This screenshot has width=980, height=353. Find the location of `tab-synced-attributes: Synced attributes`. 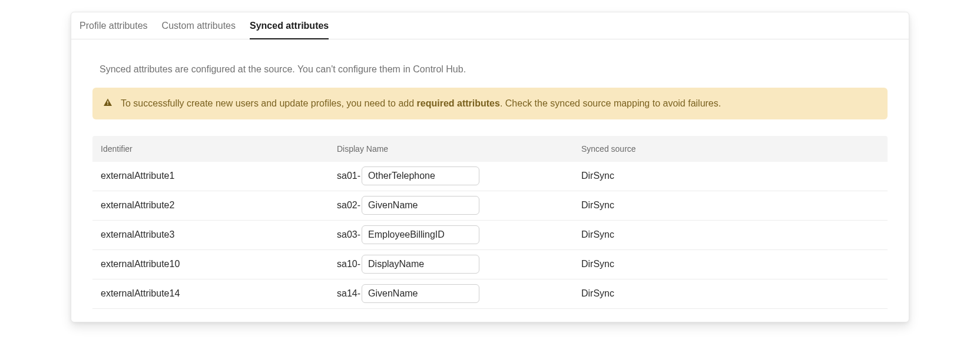

tab-synced-attributes: Synced attributes is located at coordinates (289, 26).